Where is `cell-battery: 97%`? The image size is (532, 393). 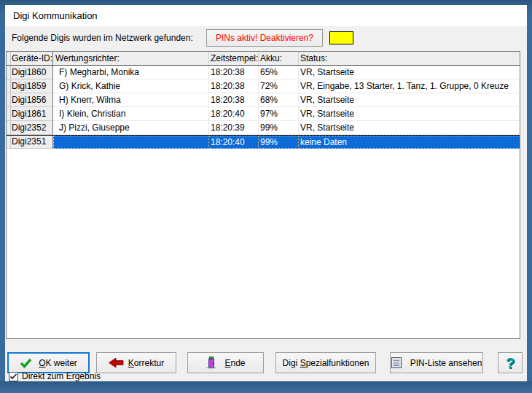
cell-battery: 97% is located at coordinates (278, 114).